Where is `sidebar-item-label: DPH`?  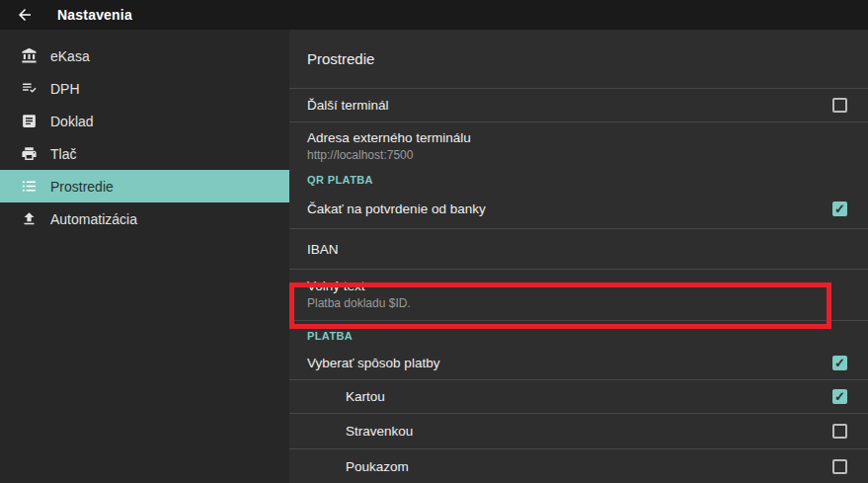
sidebar-item-label: DPH is located at coordinates (65, 89).